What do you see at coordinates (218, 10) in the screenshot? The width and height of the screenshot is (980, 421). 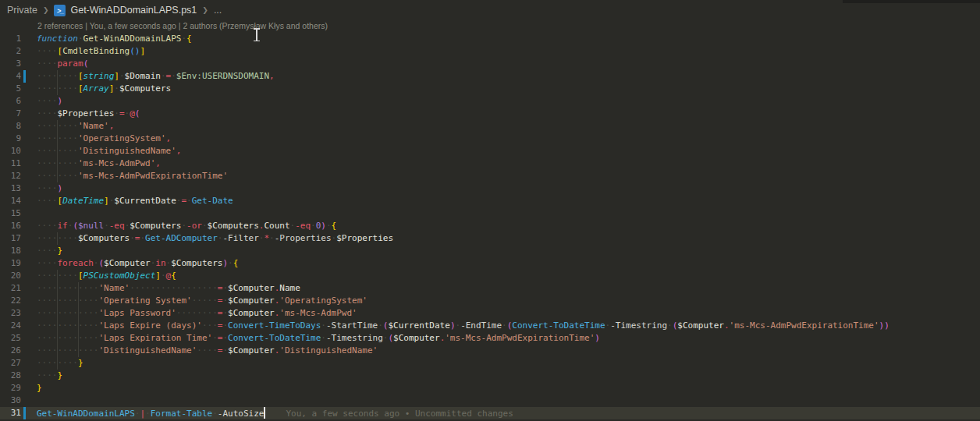 I see `breadcrumb-symbol: ...` at bounding box center [218, 10].